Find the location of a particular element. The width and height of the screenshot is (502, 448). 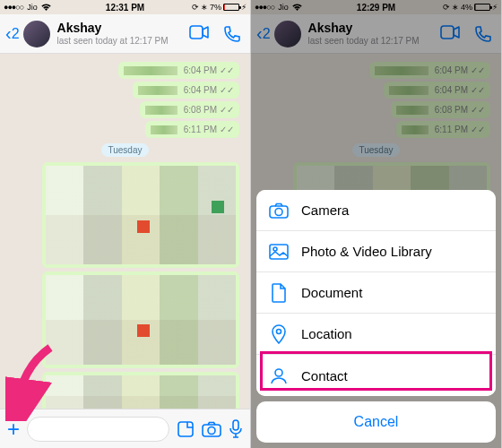

sheet-label: Location is located at coordinates (326, 333).